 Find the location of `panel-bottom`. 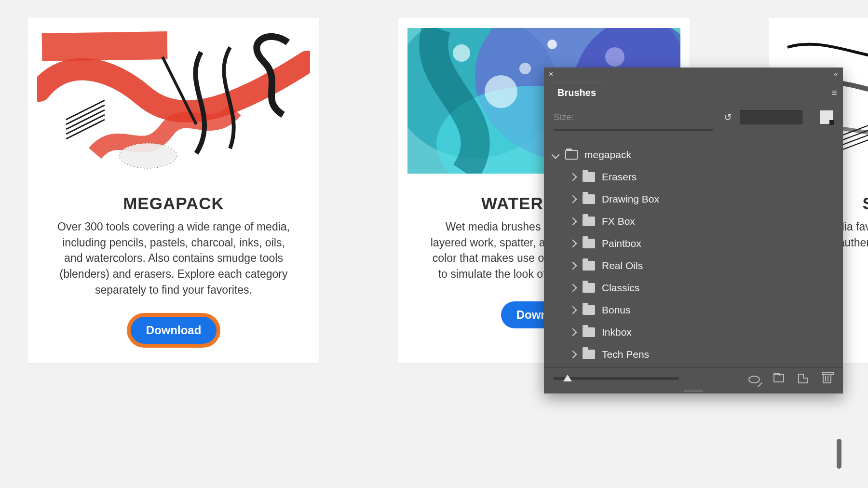

panel-bottom is located at coordinates (693, 378).